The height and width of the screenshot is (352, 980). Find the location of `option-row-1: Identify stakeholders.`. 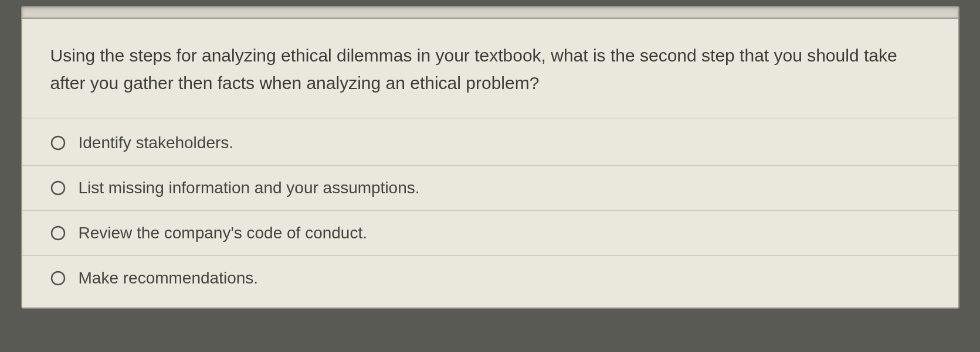

option-row-1: Identify stakeholders. is located at coordinates (490, 142).